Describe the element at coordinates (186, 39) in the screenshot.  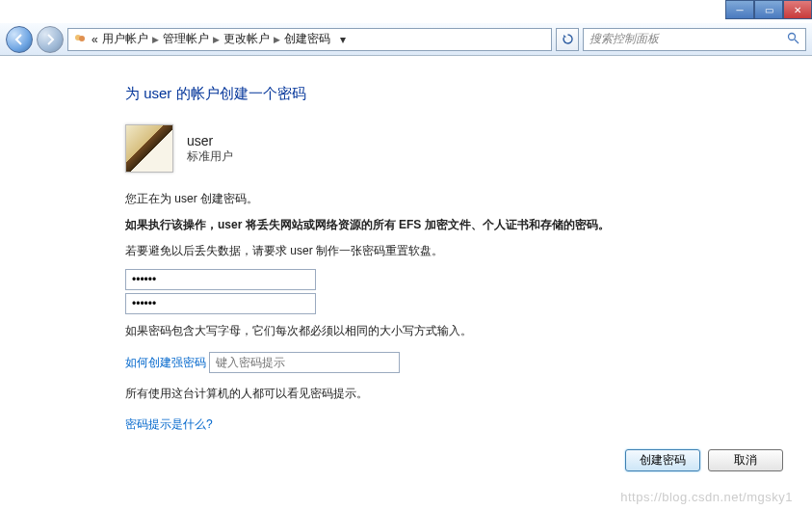
I see `breadcrumb-item: 管理帐户` at that location.